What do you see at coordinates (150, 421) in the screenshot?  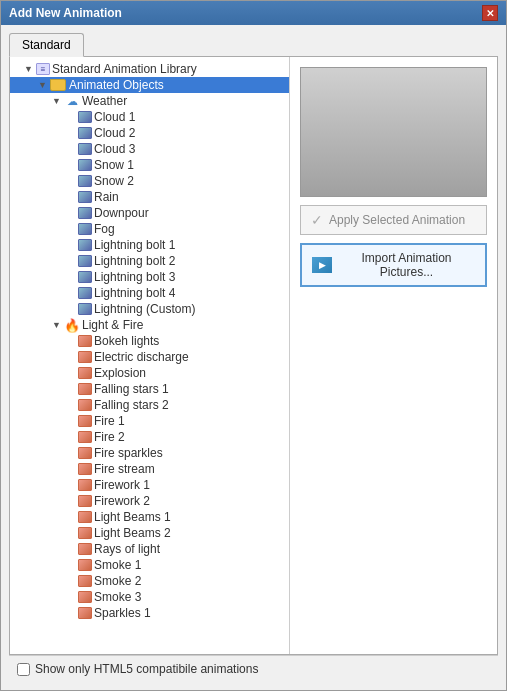 I see `tree-item: ▶ Fire 1` at bounding box center [150, 421].